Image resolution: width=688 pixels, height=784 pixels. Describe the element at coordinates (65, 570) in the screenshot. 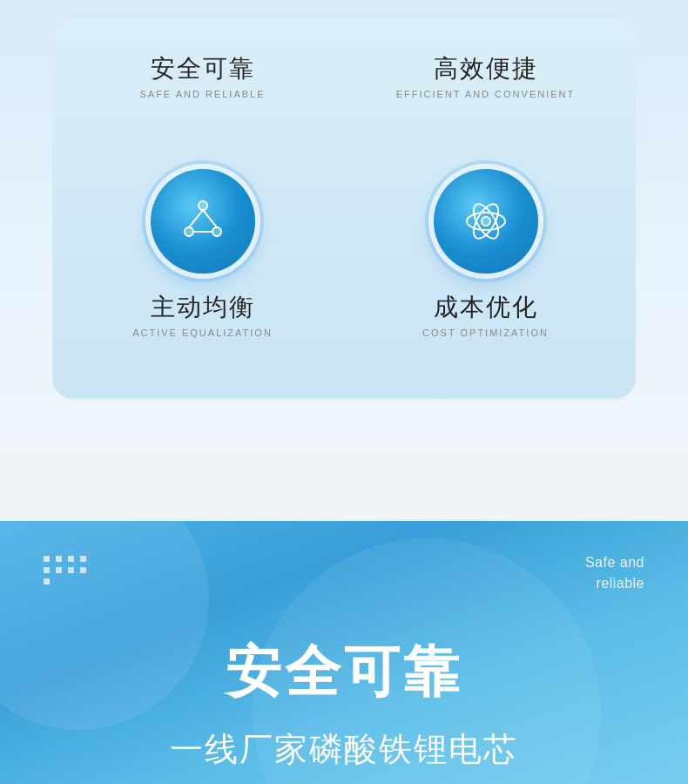

I see `dots-decoration` at that location.